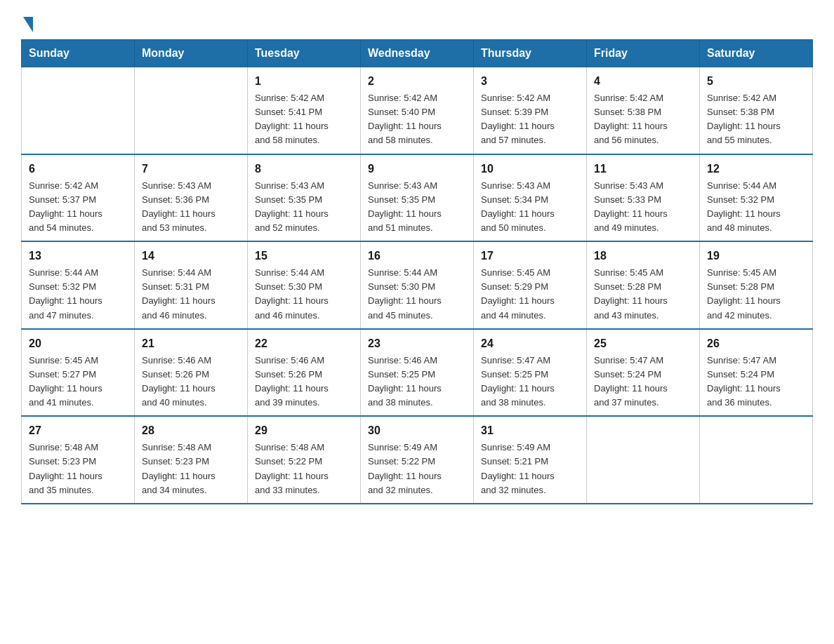  What do you see at coordinates (531, 111) in the screenshot?
I see `table-row: 3Sunrise: 5:42 AMSunset: 5:39 PMDaylight…` at bounding box center [531, 111].